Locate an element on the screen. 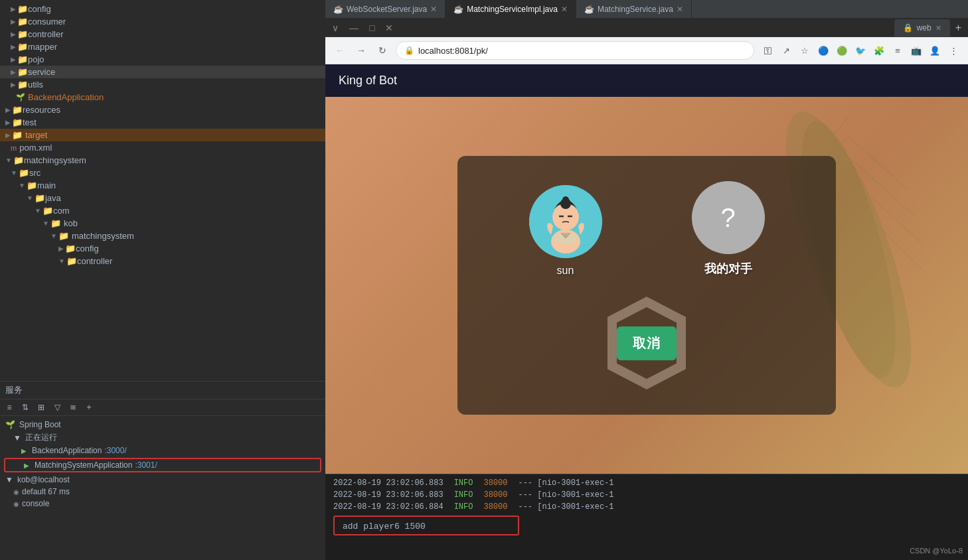 Image resolution: width=968 pixels, height=560 pixels. tab-favicon: 🔒 is located at coordinates (908, 28).